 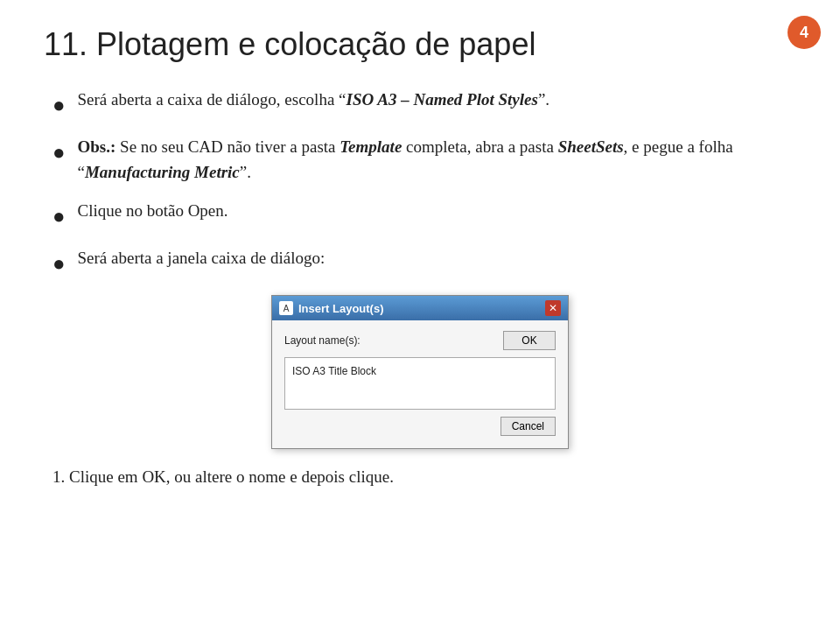 I want to click on manufacturing-metric-label: Manufacturing Metric, so click(x=163, y=172).